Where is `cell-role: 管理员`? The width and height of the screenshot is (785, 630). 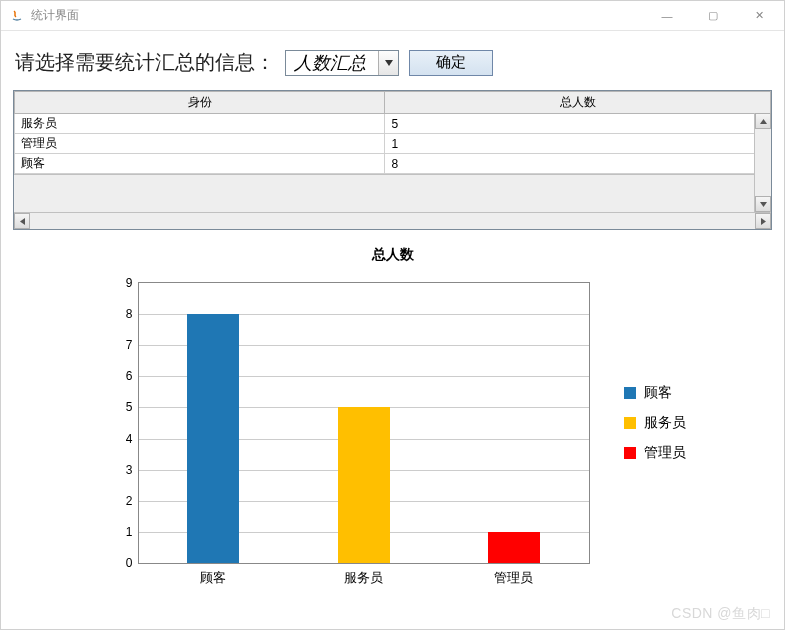
cell-role: 管理员 is located at coordinates (200, 144).